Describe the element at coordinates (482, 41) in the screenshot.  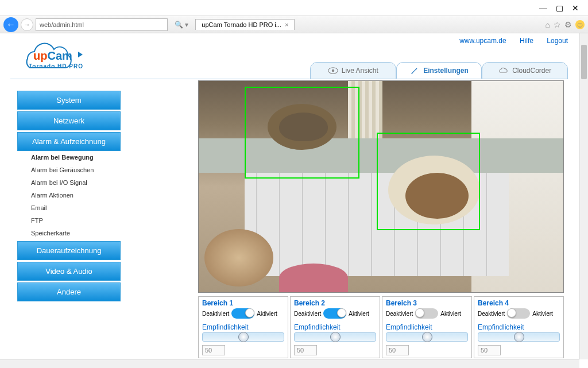
I see `link-site: www.upcam.de` at that location.